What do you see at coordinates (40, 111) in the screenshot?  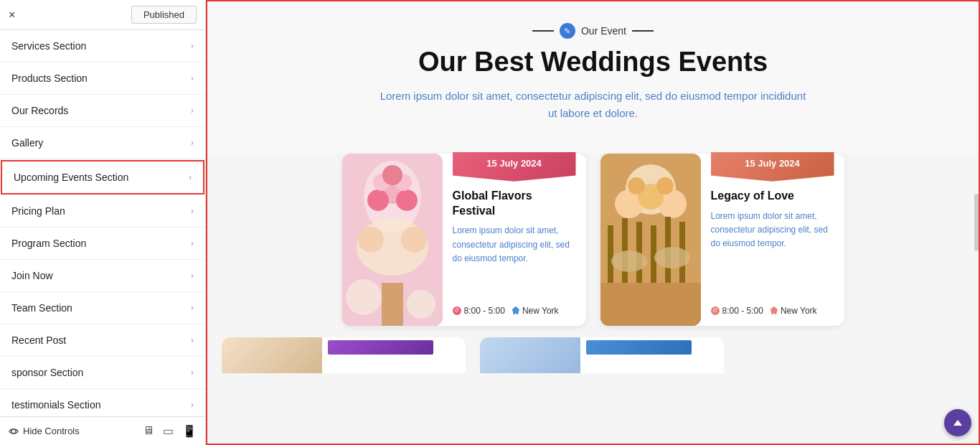 I see `sidebar-item-label: Our Records` at bounding box center [40, 111].